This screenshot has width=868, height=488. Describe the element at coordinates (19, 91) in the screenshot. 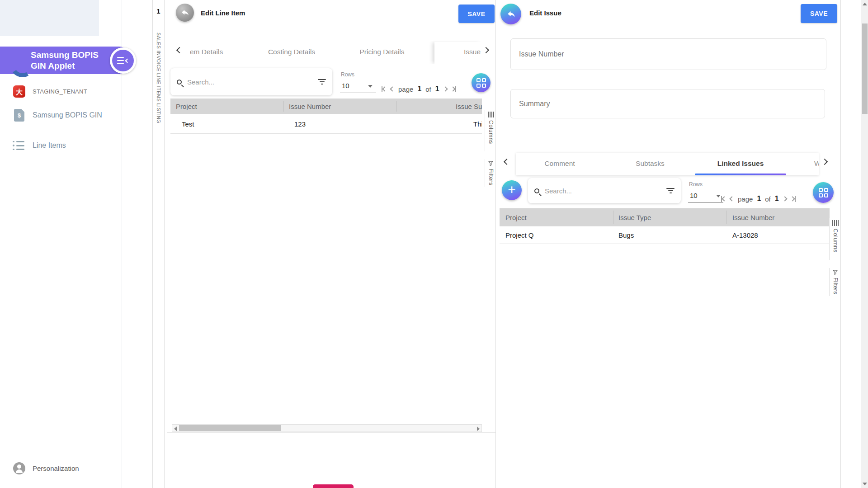

I see `tenant-icon: 大` at that location.